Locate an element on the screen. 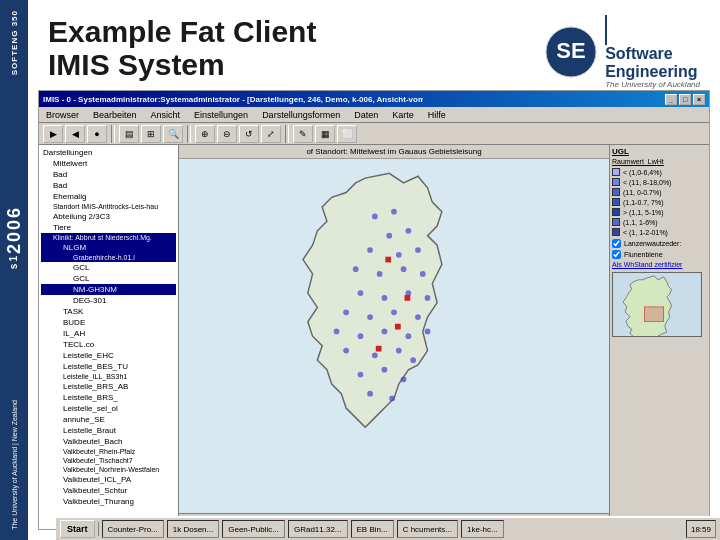 The width and height of the screenshot is (720, 540). start-label: Start is located at coordinates (78, 529).